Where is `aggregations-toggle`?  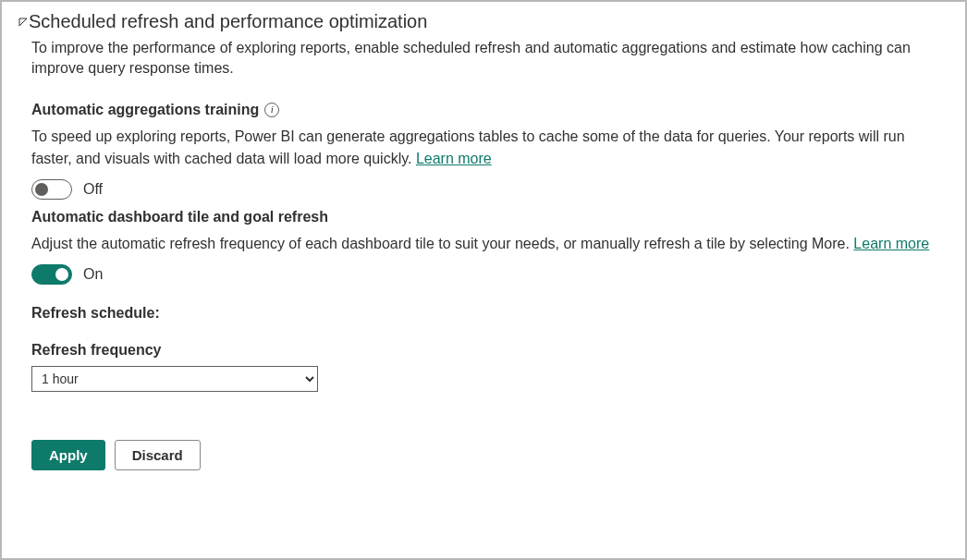
aggregations-toggle is located at coordinates (52, 189).